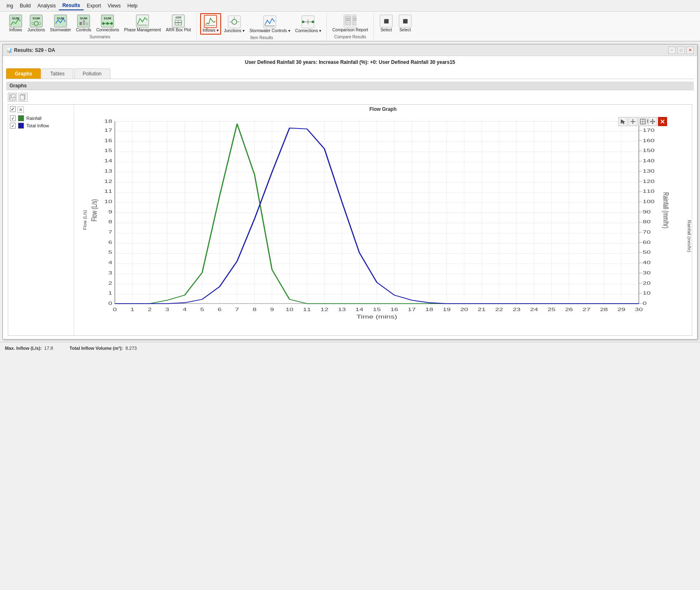  Describe the element at coordinates (270, 24) in the screenshot. I see `ribbon-btn-stormwater-controls: Stormwater Controls ▾` at that location.